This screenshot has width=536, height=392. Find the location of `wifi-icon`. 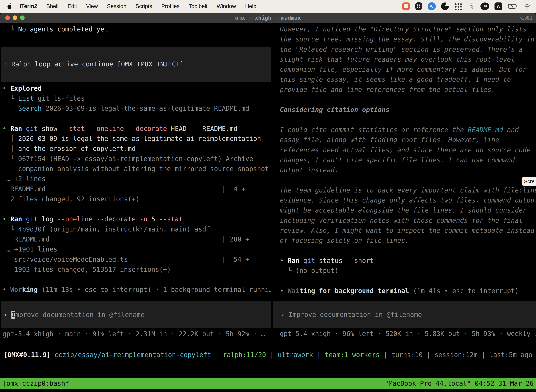

wifi-icon is located at coordinates (527, 6).